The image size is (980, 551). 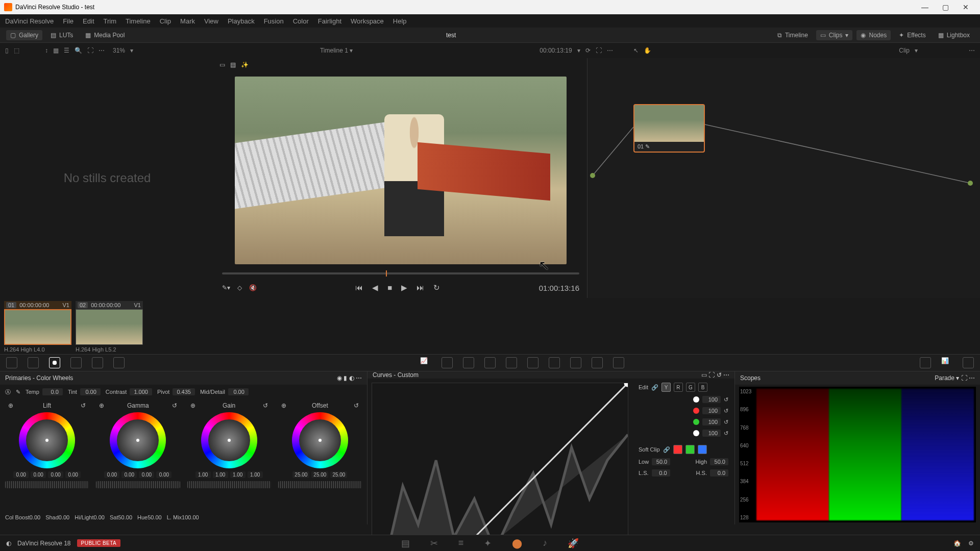 What do you see at coordinates (238, 392) in the screenshot?
I see `middetail-value: 0.00` at bounding box center [238, 392].